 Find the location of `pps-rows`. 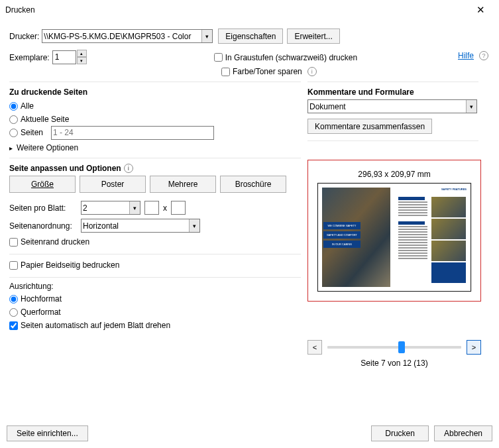

pps-rows is located at coordinates (178, 208).